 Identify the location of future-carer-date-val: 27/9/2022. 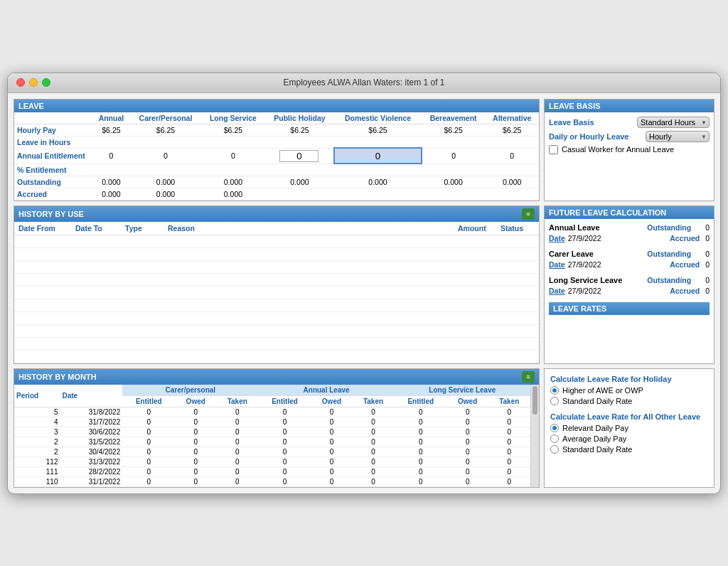
(584, 265).